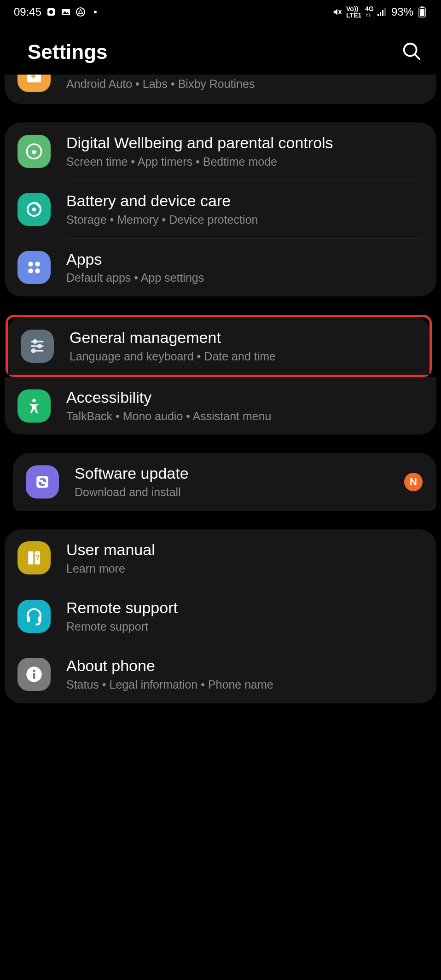  Describe the element at coordinates (354, 12) in the screenshot. I see `volte-indicator: Vo)) LTE1` at that location.